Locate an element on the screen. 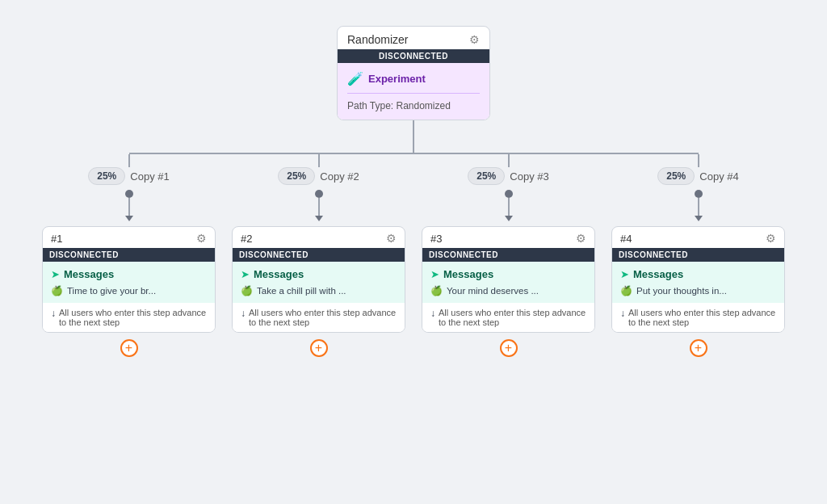 This screenshot has width=827, height=504. step-node-4: #4 ⚙ DISCONNECTED ➤ Messages 🍏 Put your … is located at coordinates (698, 279).